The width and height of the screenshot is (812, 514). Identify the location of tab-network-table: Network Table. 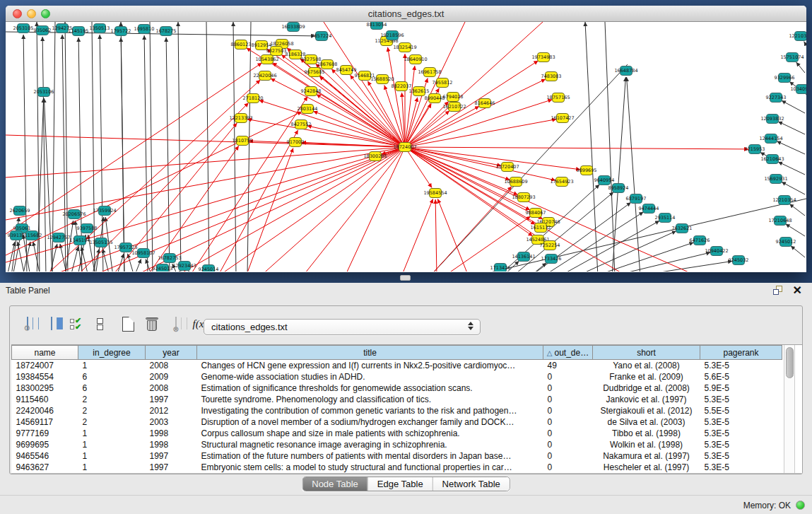
(471, 484).